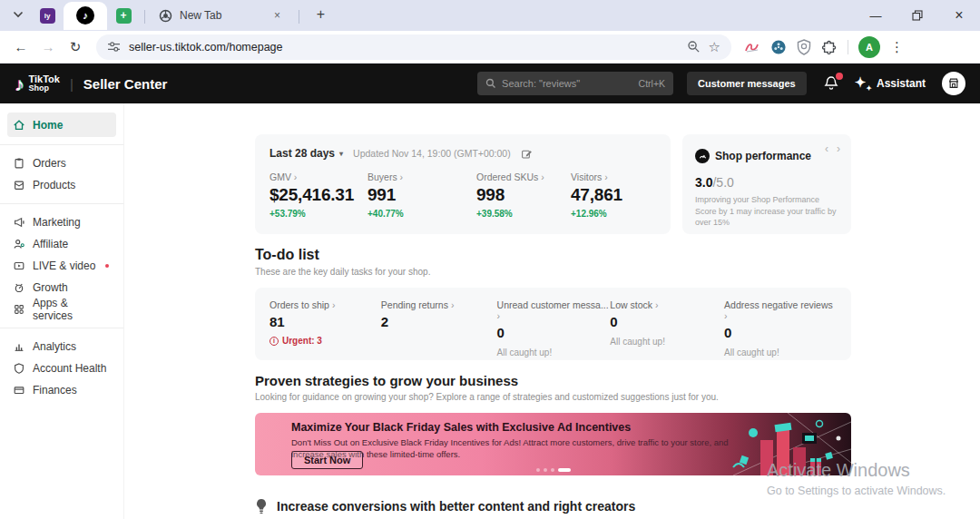 The height and width of the screenshot is (519, 980). Describe the element at coordinates (954, 83) in the screenshot. I see `shop-switcher-button` at that location.